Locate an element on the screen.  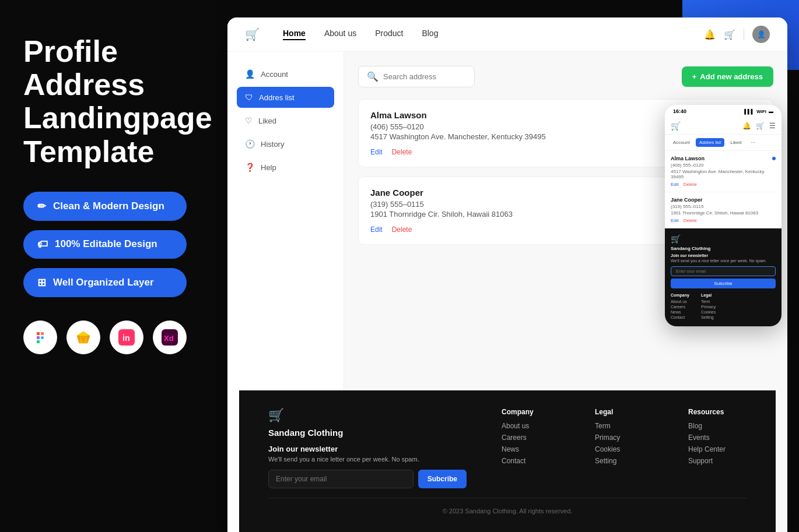
figma-icon is located at coordinates (40, 337).